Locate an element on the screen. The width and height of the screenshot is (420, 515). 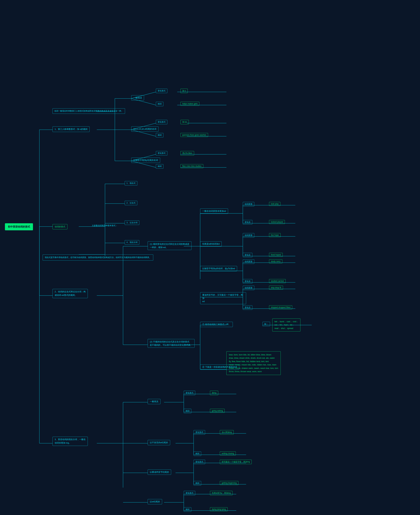
leaf-example-double-ing-val: getting beginning is located at coordinates (229, 483).